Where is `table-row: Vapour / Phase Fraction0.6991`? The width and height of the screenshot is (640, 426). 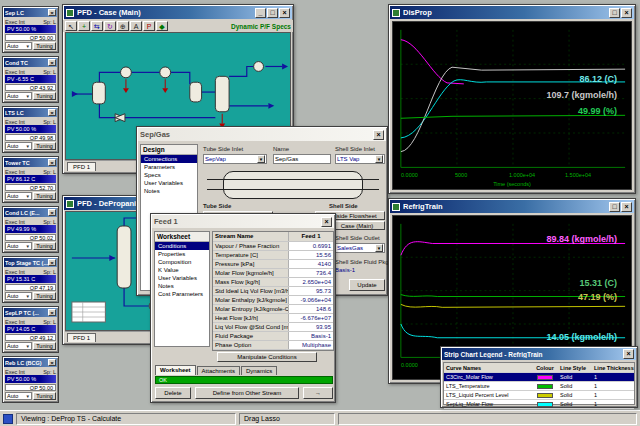 table-row: Vapour / Phase Fraction0.6991 is located at coordinates (273, 246).